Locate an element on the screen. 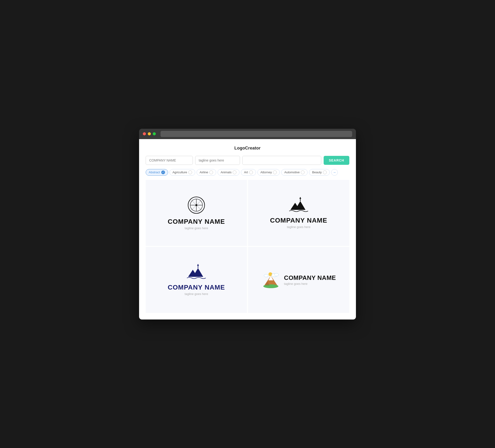 This screenshot has height=448, width=495. logo-card-4: COMPANY NAME tagline goes here is located at coordinates (299, 280).